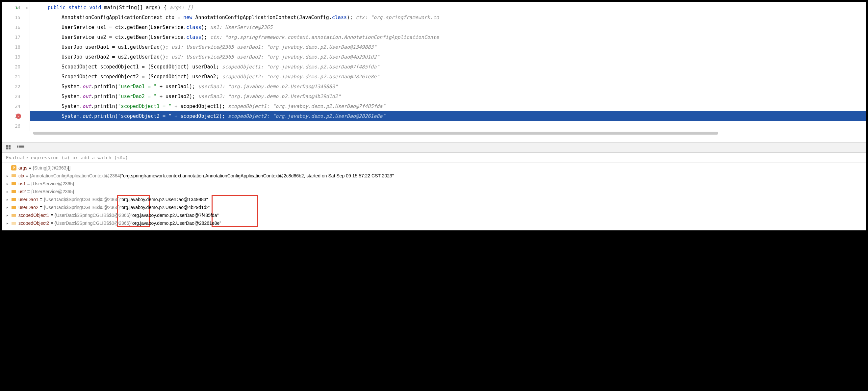 The height and width of the screenshot is (391, 868). What do you see at coordinates (28, 200) in the screenshot?
I see `variable-name: userDao1` at bounding box center [28, 200].